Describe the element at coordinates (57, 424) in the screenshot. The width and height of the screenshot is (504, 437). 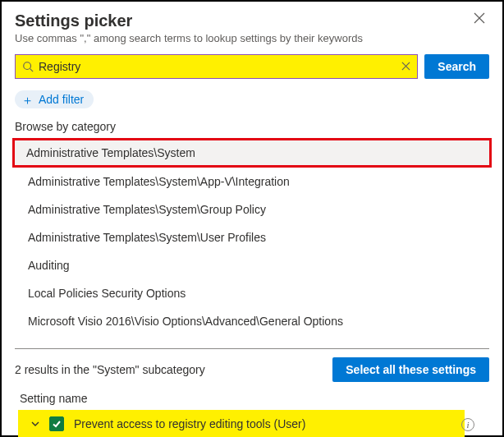
I see `check-icon` at that location.